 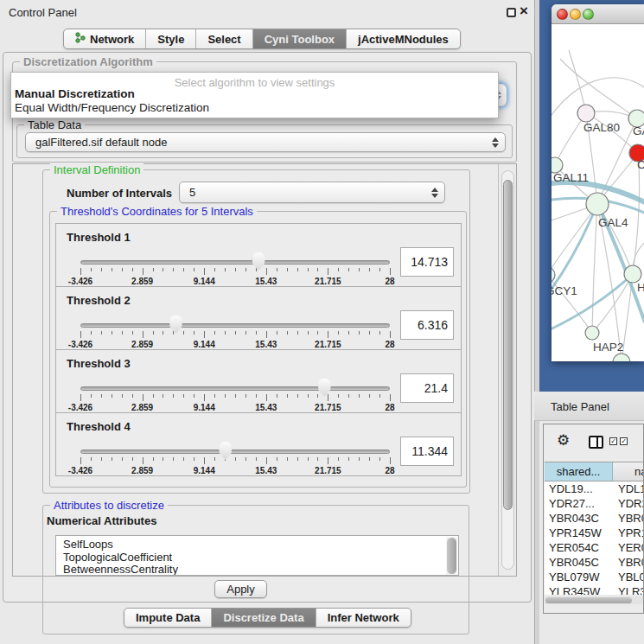 I want to click on dropdown-item-equal-width-frequency: Equal Width/Frequency Discretization, so click(x=112, y=107).